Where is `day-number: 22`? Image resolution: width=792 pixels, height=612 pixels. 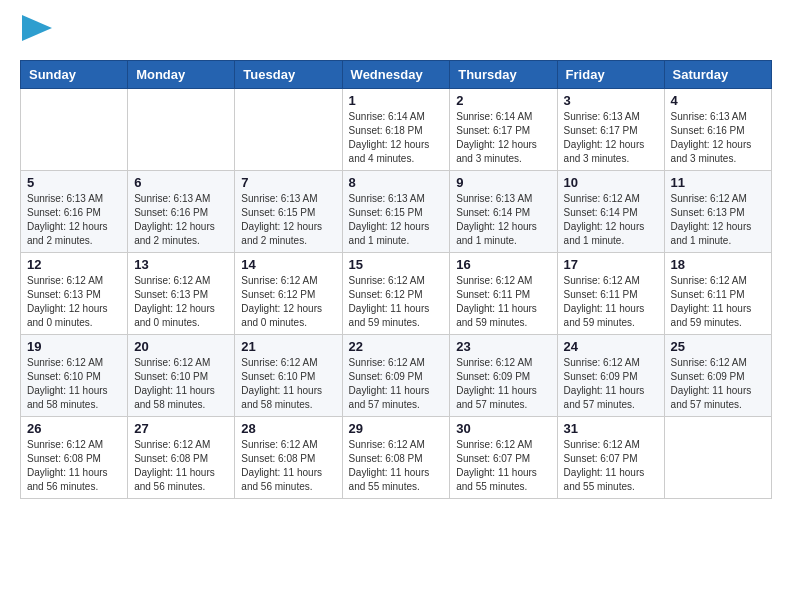 day-number: 22 is located at coordinates (396, 346).